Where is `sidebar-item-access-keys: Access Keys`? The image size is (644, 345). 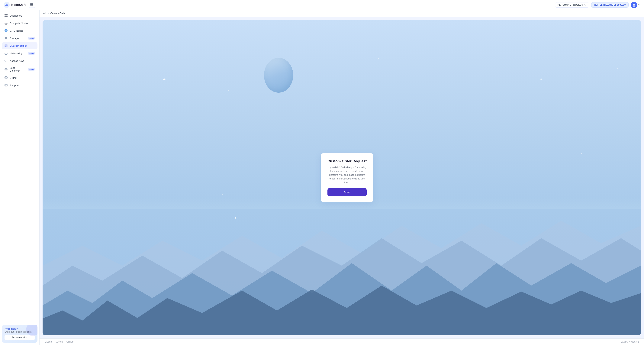
sidebar-item-access-keys: Access Keys is located at coordinates (20, 61).